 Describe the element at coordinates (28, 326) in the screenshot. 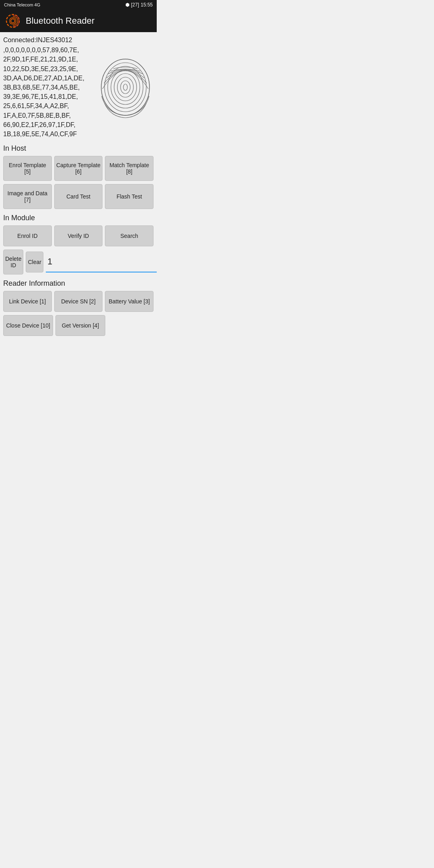

I see `close-device-button: Close Device [10]` at that location.